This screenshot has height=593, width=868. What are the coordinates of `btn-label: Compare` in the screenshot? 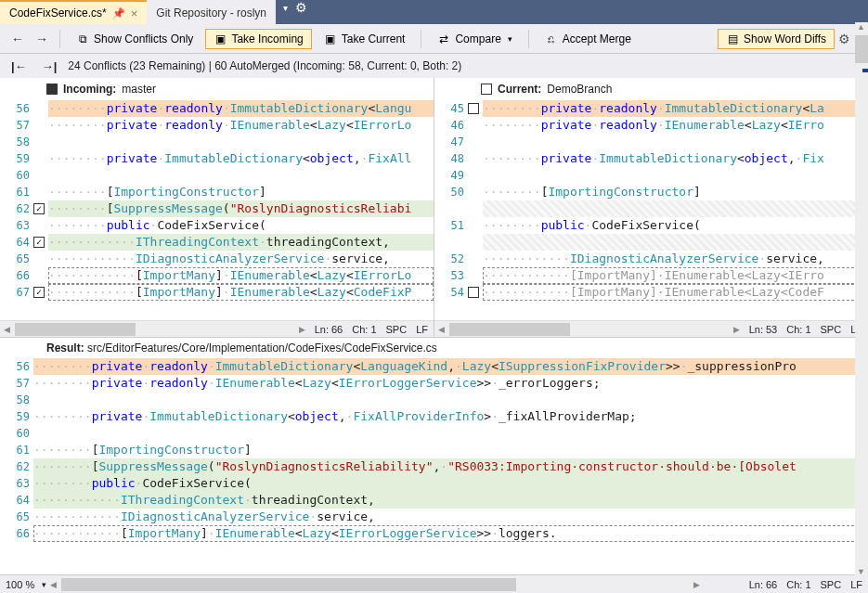 It's located at (477, 39).